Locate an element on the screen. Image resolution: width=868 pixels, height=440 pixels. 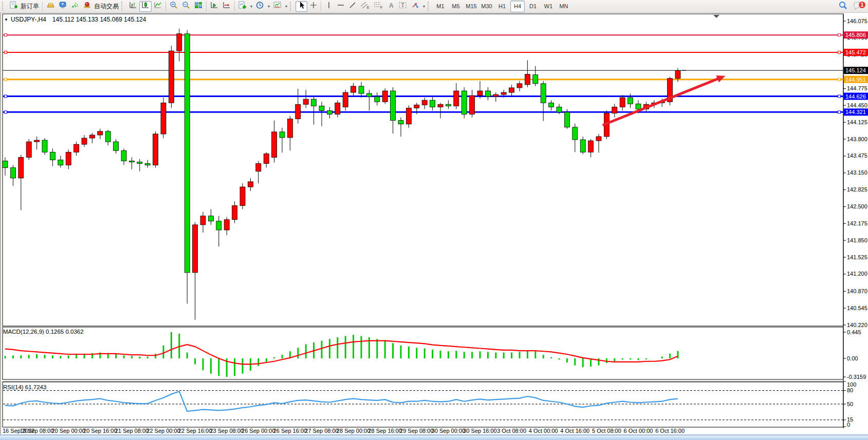
indicators-dropdown-caret: ▾ is located at coordinates (251, 6).